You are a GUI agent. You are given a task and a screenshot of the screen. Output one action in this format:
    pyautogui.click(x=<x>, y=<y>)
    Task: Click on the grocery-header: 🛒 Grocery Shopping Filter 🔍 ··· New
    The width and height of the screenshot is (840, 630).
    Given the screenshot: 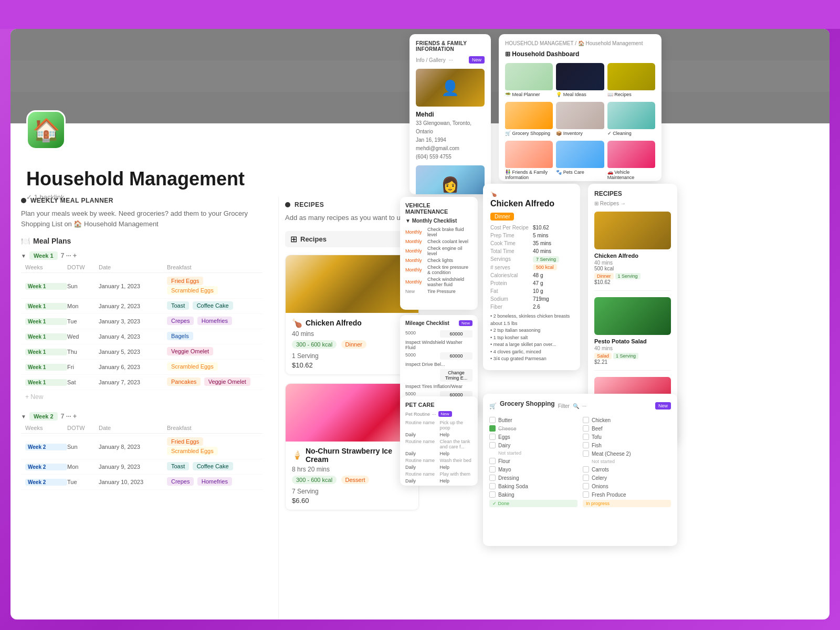 What is the action you would take?
    pyautogui.click(x=580, y=406)
    